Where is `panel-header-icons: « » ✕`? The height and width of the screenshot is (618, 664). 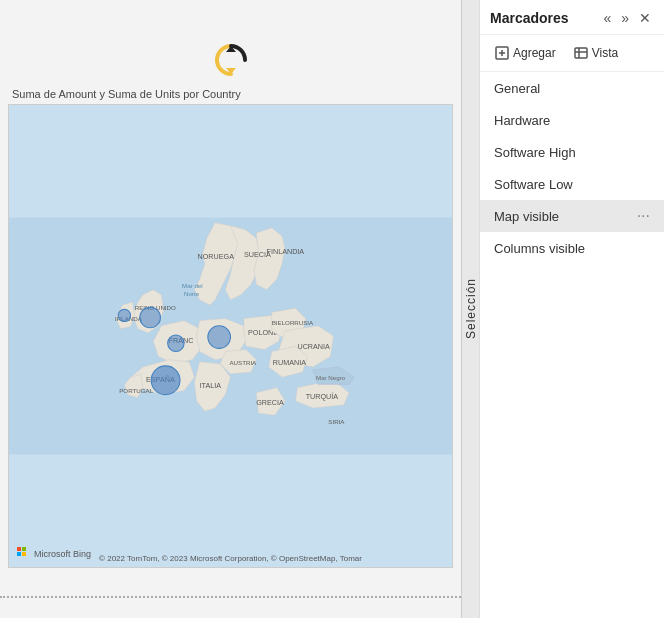
panel-header-icons: « » ✕ is located at coordinates (627, 18).